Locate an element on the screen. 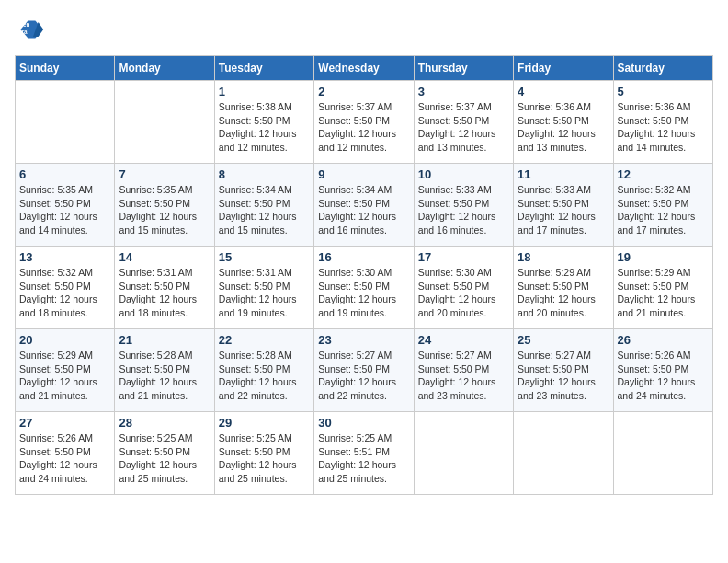  day-info: Sunrise: 5:33 AM Sunset: 5:50 PM Dayligh… is located at coordinates (463, 210).